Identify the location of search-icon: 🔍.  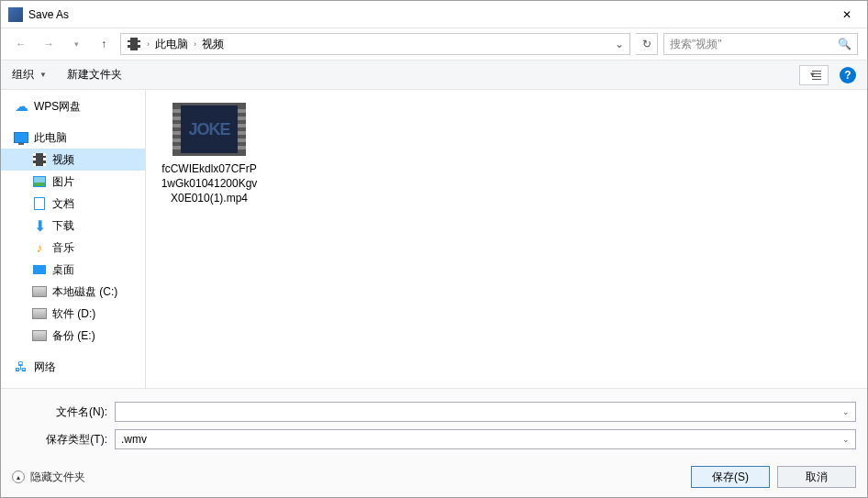
(844, 44).